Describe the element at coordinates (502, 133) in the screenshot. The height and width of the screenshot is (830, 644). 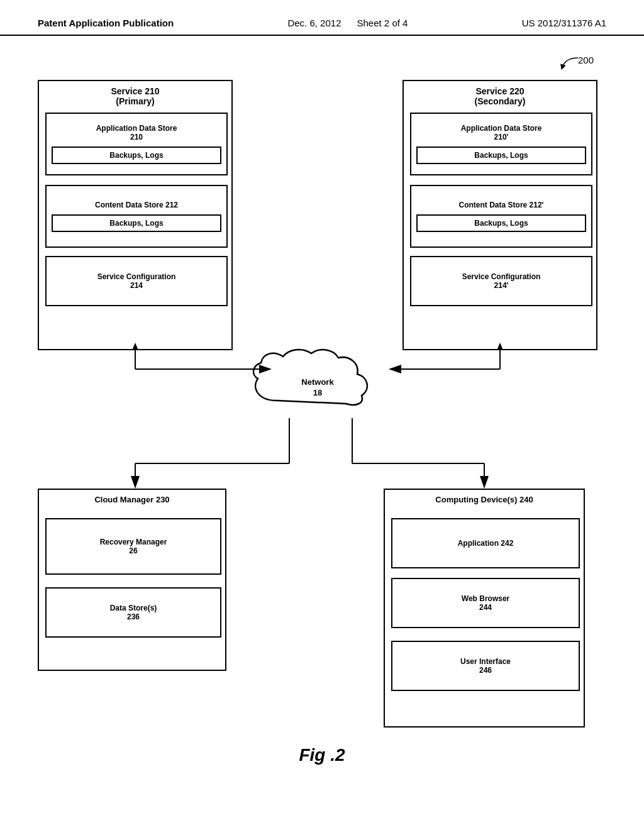
I see `app-data-store-secondary-label: Application Data Store210'` at that location.